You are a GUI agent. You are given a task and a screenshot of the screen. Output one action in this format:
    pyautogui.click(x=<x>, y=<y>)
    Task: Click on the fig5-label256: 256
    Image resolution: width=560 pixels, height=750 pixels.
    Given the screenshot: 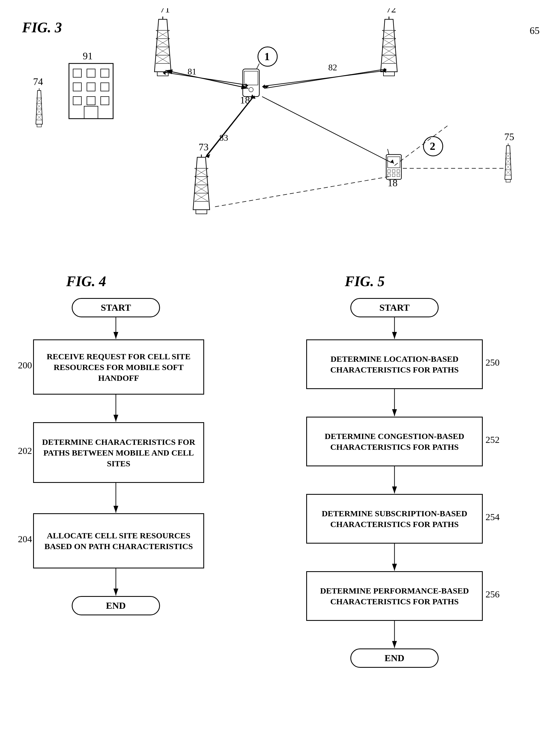 What is the action you would take?
    pyautogui.click(x=493, y=594)
    